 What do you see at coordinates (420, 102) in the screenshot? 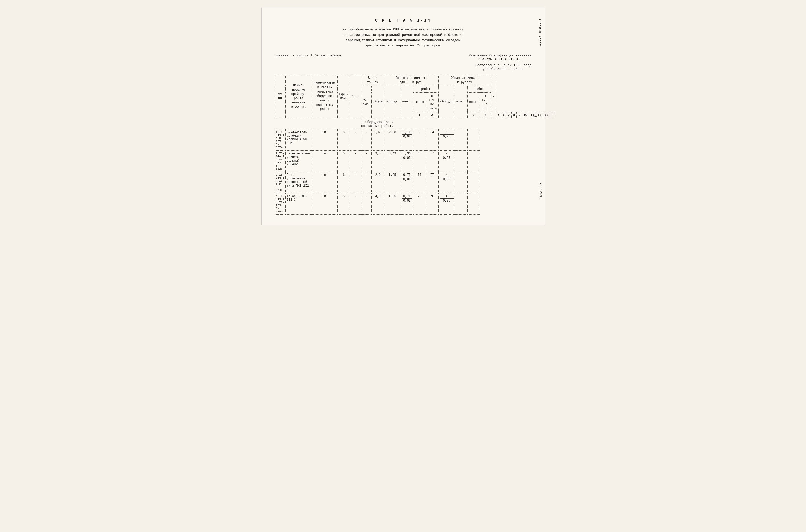
I see `header-work-total: всего` at bounding box center [420, 102].